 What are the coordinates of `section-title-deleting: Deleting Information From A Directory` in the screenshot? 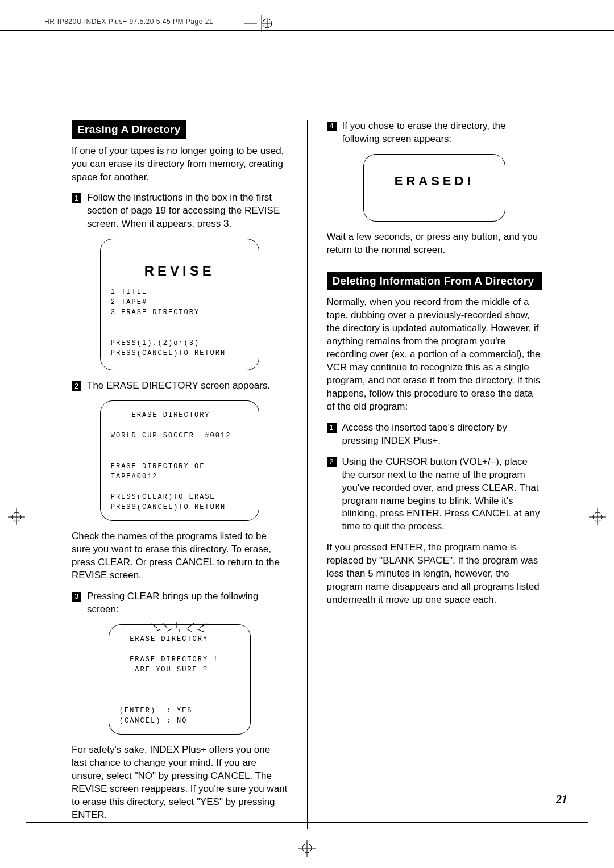 It's located at (435, 281).